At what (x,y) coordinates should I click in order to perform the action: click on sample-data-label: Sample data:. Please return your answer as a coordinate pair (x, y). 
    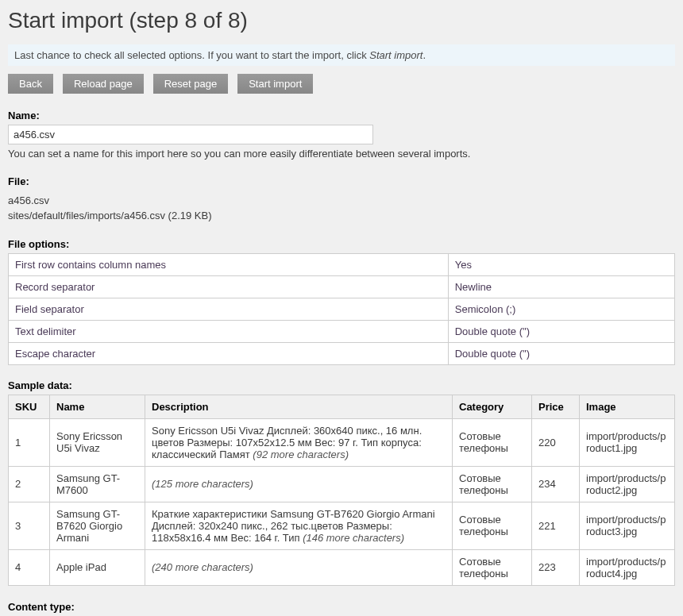
    Looking at the image, I should click on (342, 386).